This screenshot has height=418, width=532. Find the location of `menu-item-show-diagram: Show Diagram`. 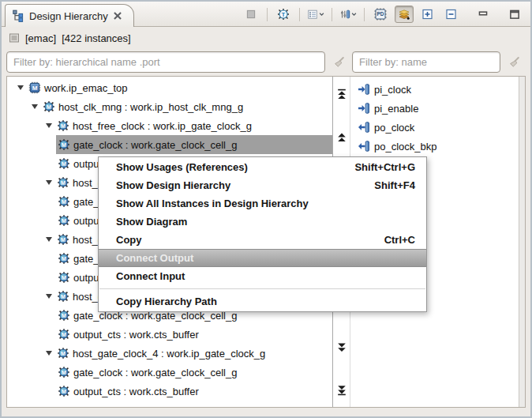

menu-item-show-diagram: Show Diagram is located at coordinates (262, 221).